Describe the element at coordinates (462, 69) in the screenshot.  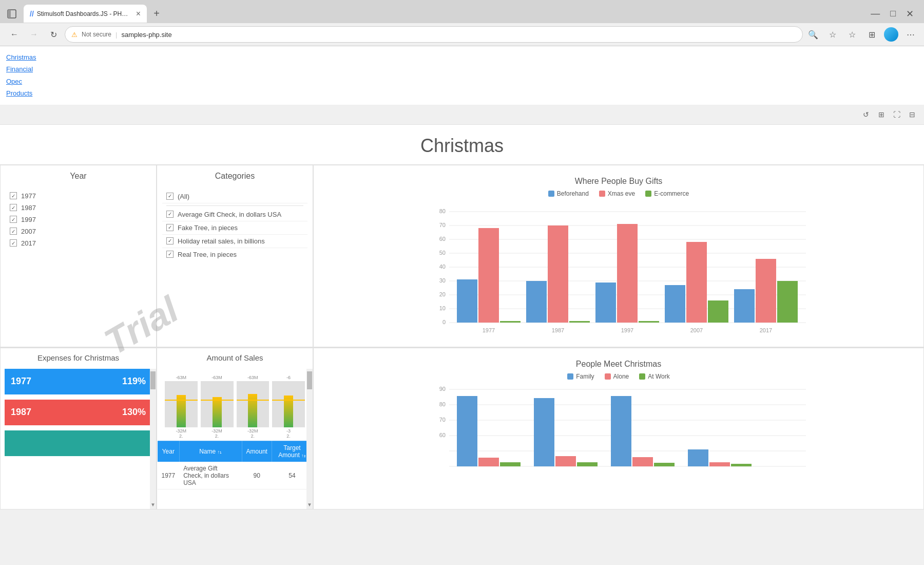
I see `sidebar-link-financial: Financial` at that location.